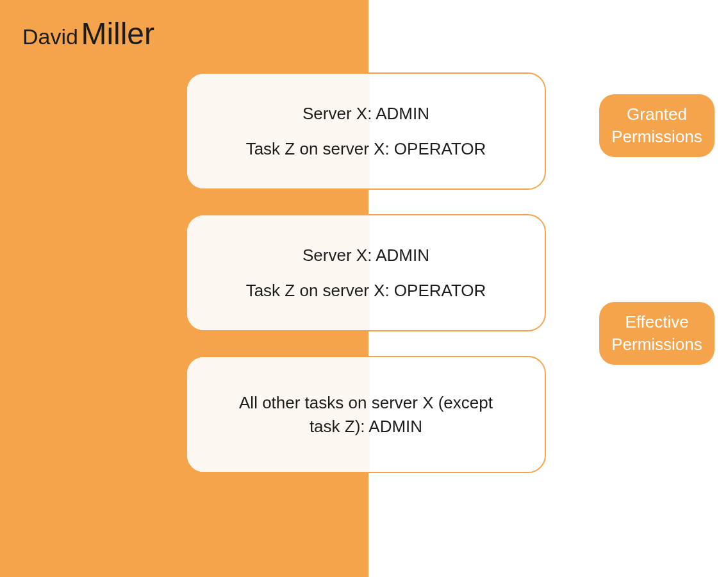 The image size is (728, 577). Describe the element at coordinates (366, 131) in the screenshot. I see `granted-permissions-box: Server X: ADMIN Task Z on server X: OPER…` at that location.